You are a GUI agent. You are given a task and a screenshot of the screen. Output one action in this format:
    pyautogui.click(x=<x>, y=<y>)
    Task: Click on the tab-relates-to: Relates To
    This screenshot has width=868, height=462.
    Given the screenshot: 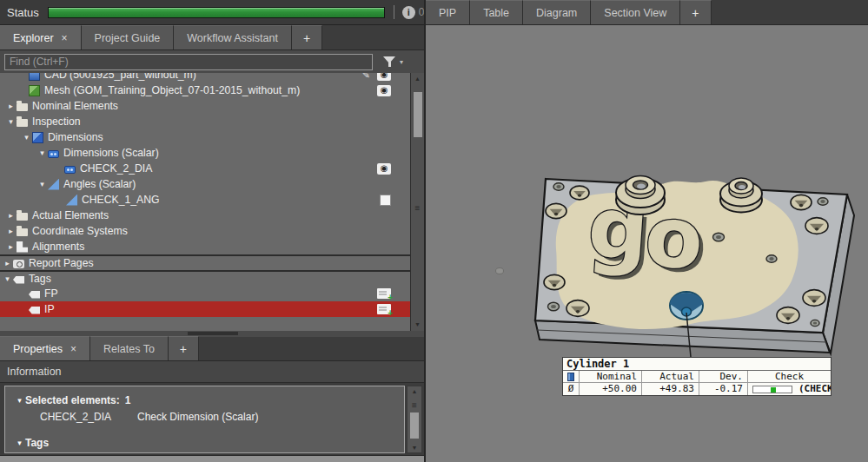 What is the action you would take?
    pyautogui.click(x=129, y=348)
    